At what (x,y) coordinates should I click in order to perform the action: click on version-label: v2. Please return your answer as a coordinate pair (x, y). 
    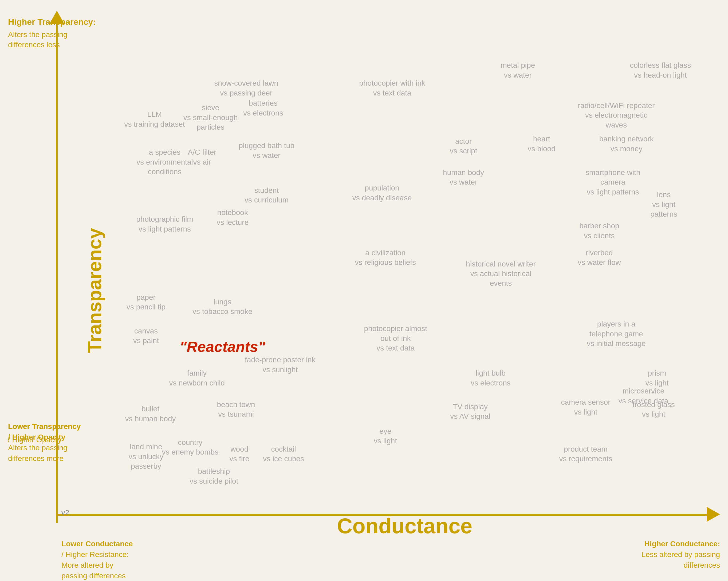
    Looking at the image, I should click on (66, 513).